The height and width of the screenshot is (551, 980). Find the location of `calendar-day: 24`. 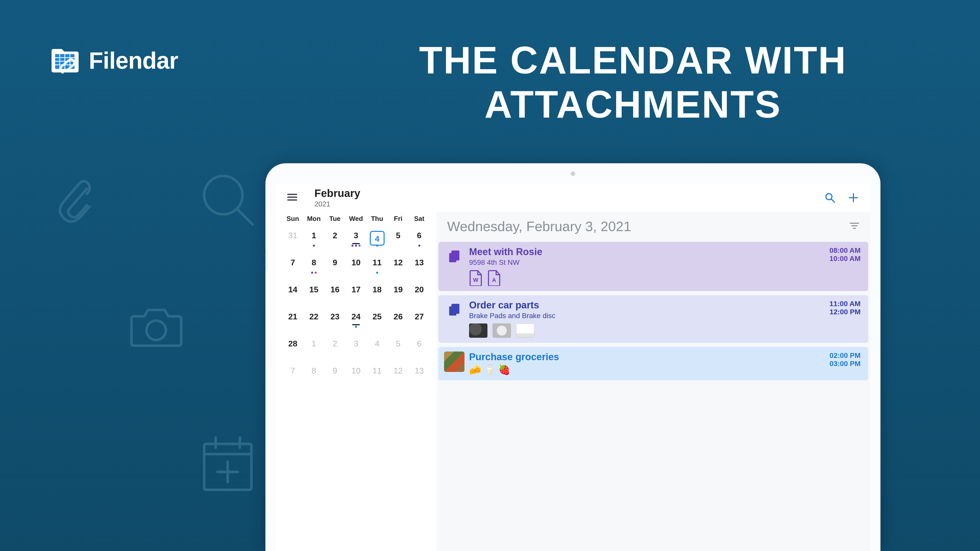

calendar-day: 24 is located at coordinates (356, 316).